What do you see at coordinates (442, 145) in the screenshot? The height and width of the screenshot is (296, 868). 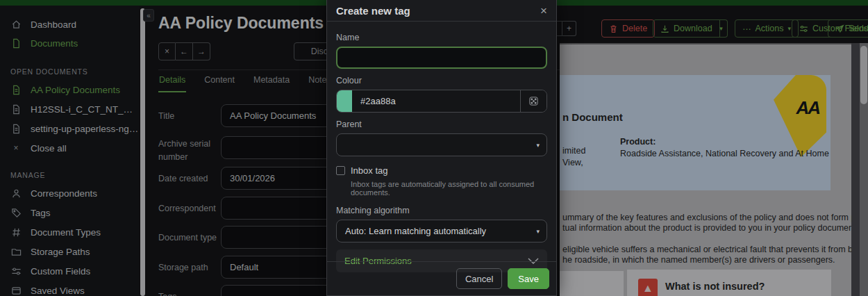 I see `parent-select: ▾` at bounding box center [442, 145].